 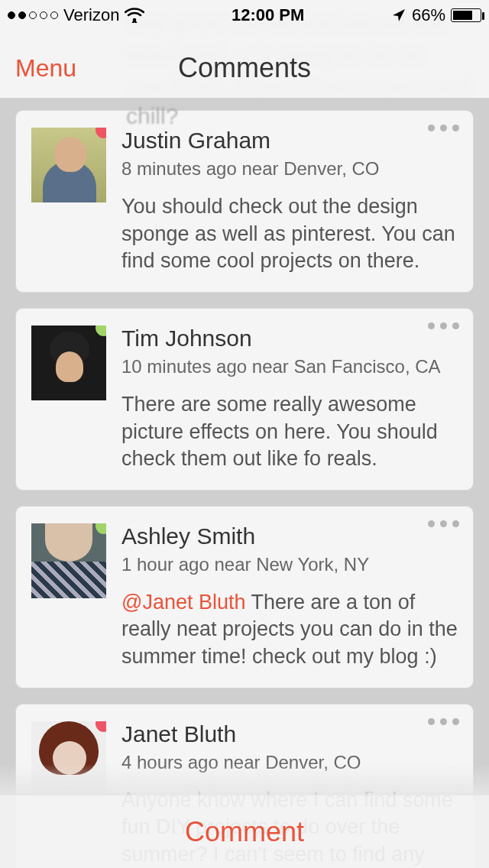 What do you see at coordinates (290, 734) in the screenshot?
I see `comment-author: Janet Bluth` at bounding box center [290, 734].